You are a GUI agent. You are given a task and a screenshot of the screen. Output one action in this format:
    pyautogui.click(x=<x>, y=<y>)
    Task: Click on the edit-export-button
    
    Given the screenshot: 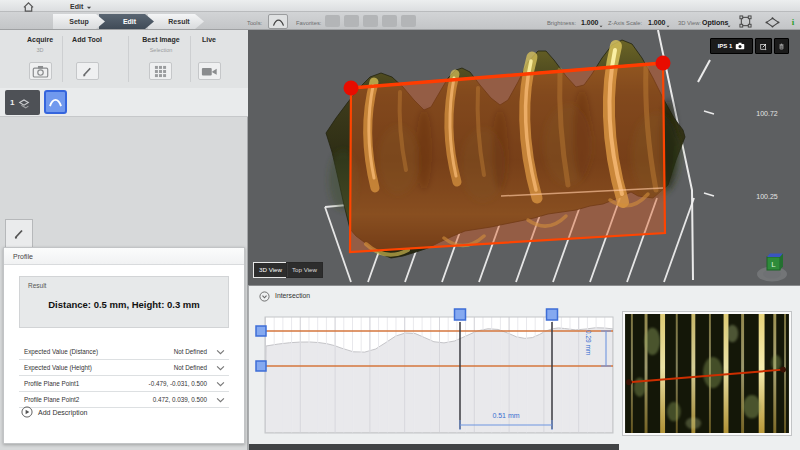 What is the action you would take?
    pyautogui.click(x=764, y=46)
    